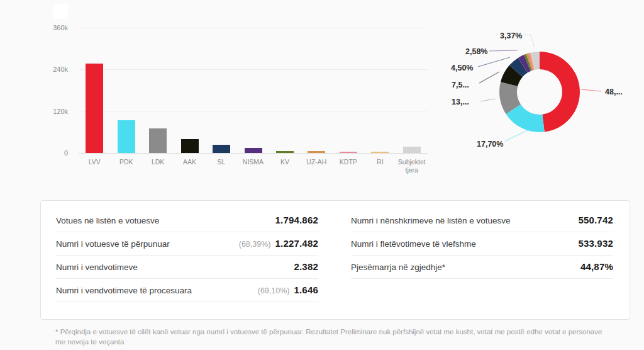 This screenshot has height=350, width=644. What do you see at coordinates (60, 11) in the screenshot?
I see `white-box` at bounding box center [60, 11].